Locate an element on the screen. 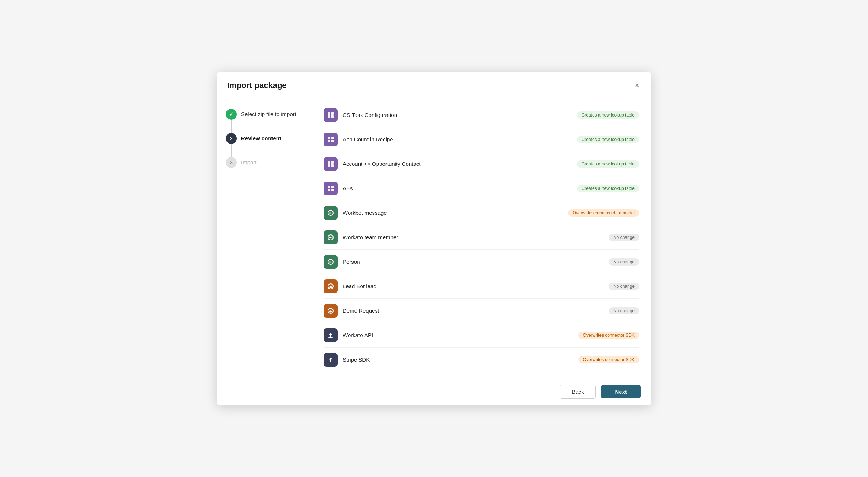  list-item: Demo RequestNo change is located at coordinates (481, 311).